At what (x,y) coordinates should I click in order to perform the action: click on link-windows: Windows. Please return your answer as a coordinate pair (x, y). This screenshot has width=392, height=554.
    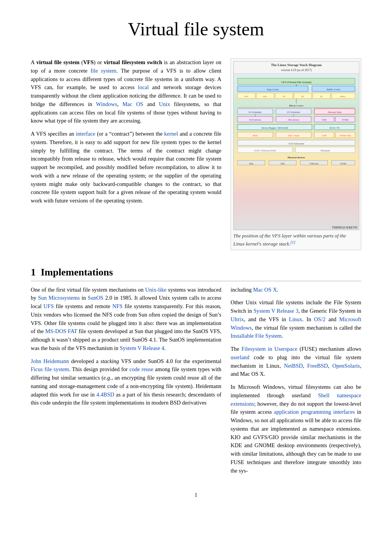
    Looking at the image, I should click on (107, 104).